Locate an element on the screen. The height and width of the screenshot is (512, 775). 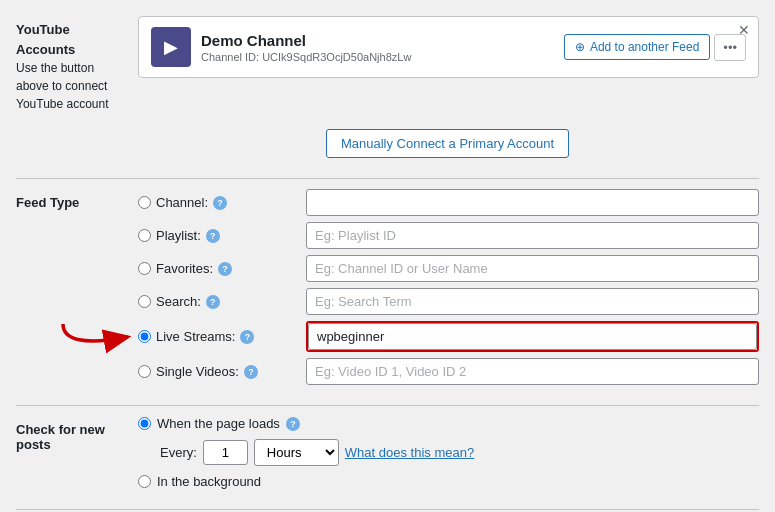
hours-select: Hours is located at coordinates (296, 452).